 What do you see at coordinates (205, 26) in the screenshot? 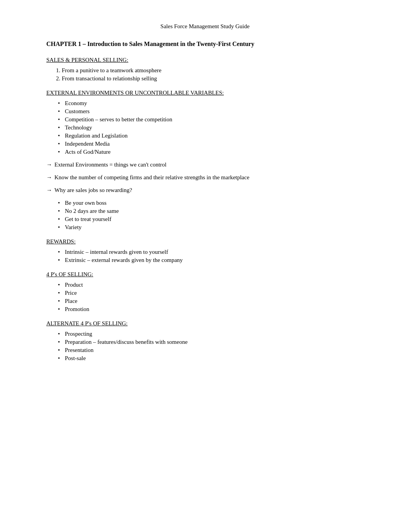
I see `page-title: Sales Force Management Study Guide` at bounding box center [205, 26].